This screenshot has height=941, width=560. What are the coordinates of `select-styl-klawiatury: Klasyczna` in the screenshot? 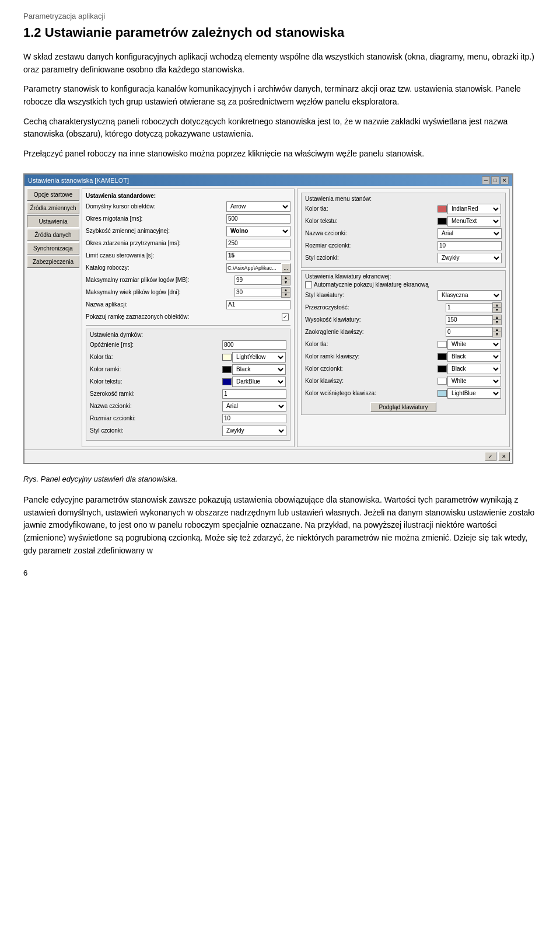 It's located at (470, 295).